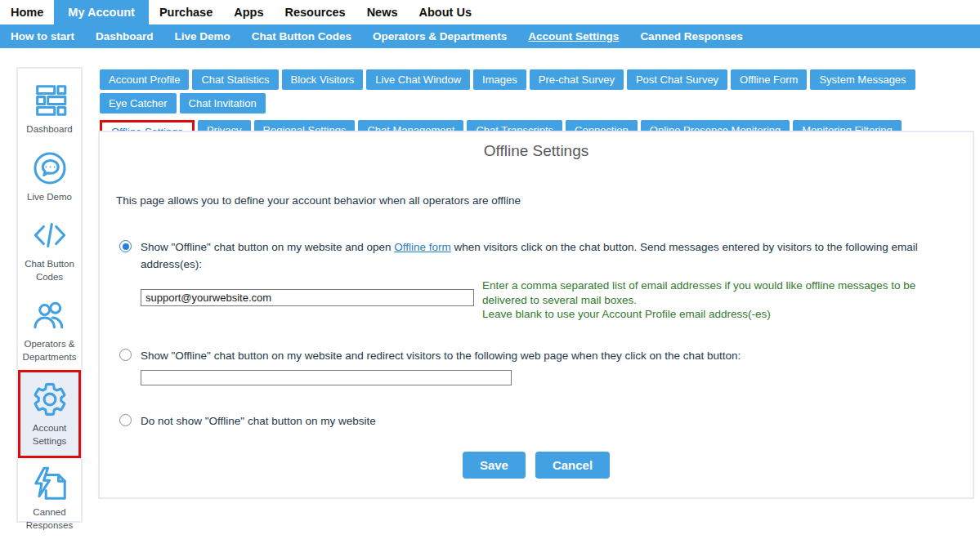 The height and width of the screenshot is (539, 980). What do you see at coordinates (441, 356) in the screenshot?
I see `redirect-option-label: Show "Offline" chat button on my website…` at bounding box center [441, 356].